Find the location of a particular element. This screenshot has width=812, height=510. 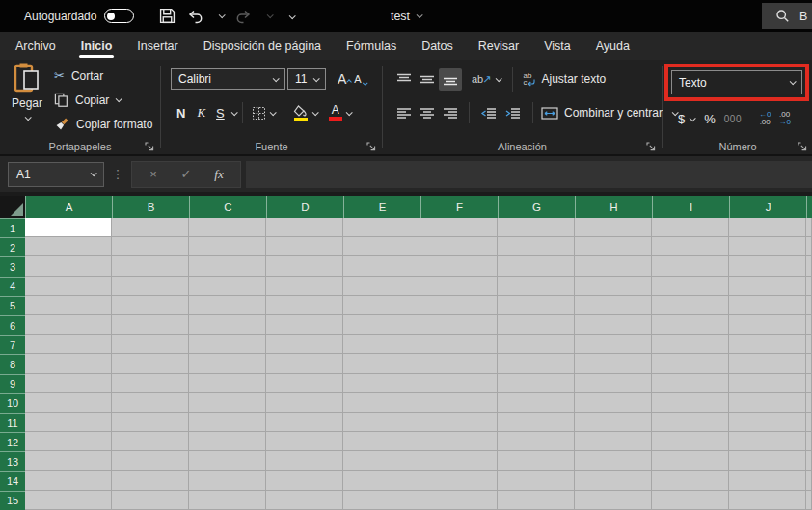

cell-a13 is located at coordinates (68, 461).